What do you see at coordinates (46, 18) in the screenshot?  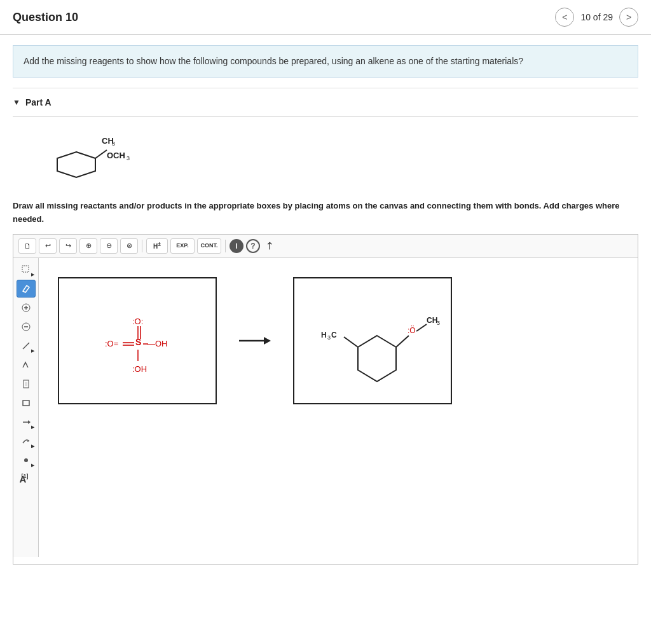 I see `question-title: Question 10` at bounding box center [46, 18].